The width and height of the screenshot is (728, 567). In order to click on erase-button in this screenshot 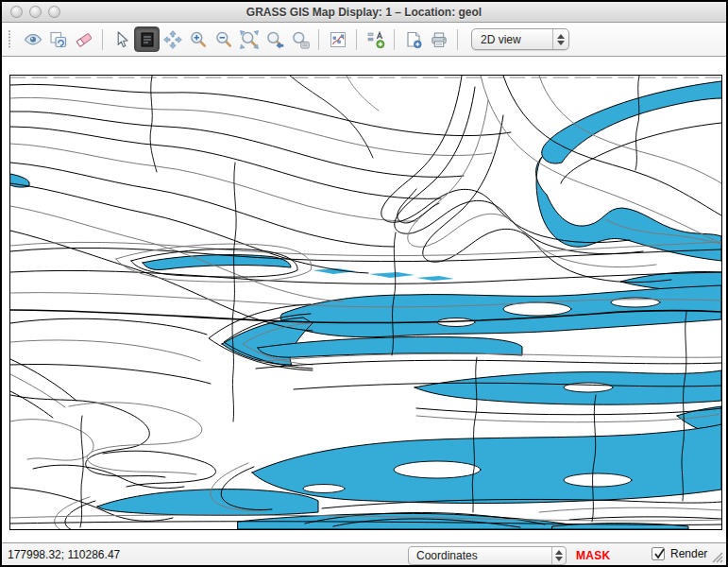, I will do `click(83, 40)`.